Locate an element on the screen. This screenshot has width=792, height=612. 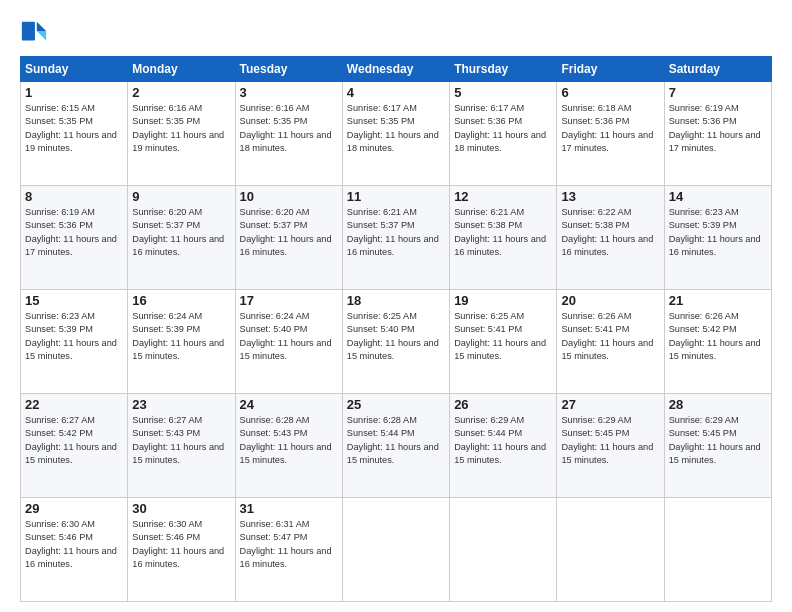
logo-icon is located at coordinates (34, 32).